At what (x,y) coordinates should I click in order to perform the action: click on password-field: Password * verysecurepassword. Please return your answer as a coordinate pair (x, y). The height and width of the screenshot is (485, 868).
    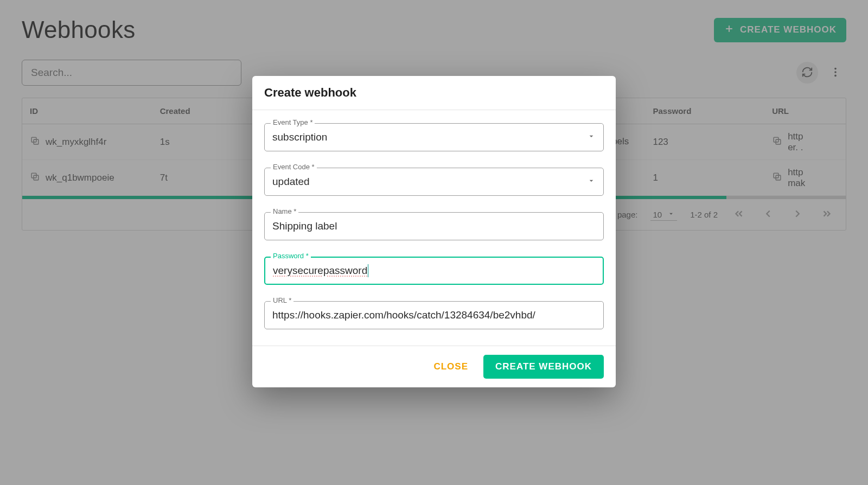
    Looking at the image, I should click on (434, 271).